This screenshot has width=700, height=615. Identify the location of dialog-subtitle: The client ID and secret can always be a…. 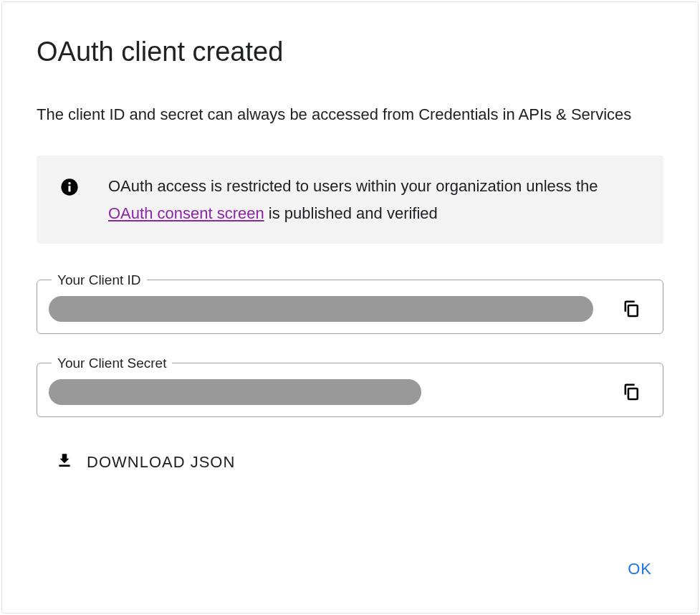
(350, 115).